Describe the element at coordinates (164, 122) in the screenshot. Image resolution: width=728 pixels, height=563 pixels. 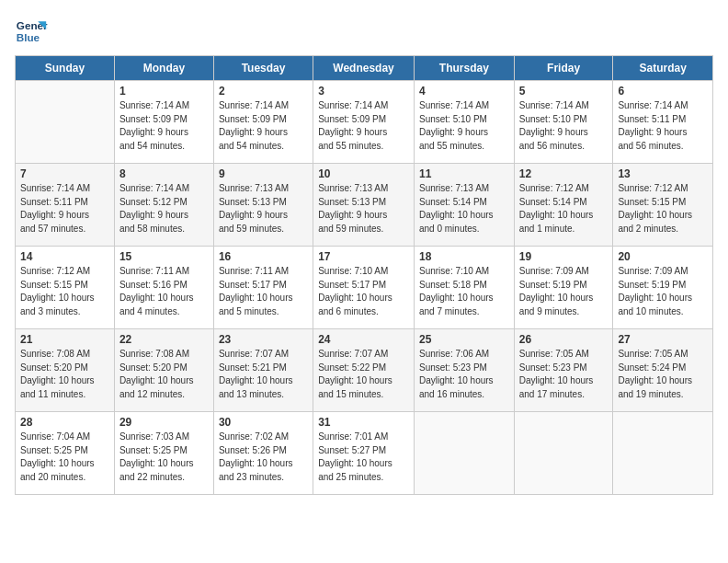
I see `calendar-cell: 1Sunrise: 7:14 AM Sunset: 5:09 PM Daylig…` at that location.